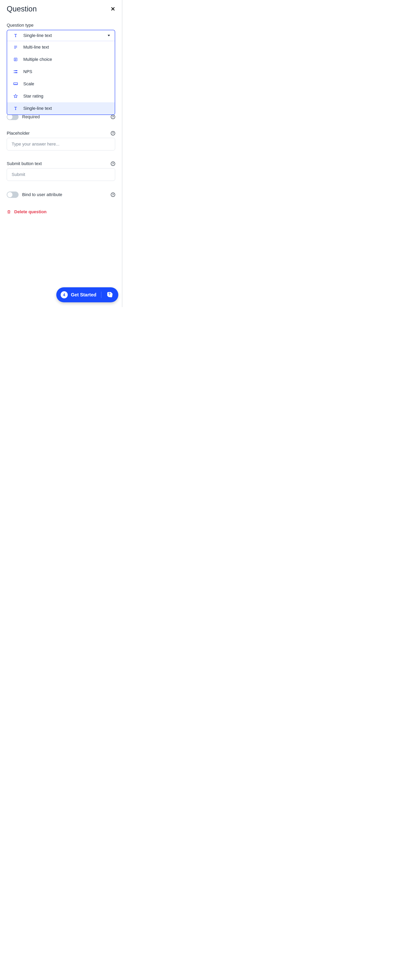 This screenshot has height=980, width=395. I want to click on get-started-badge: 4, so click(64, 295).